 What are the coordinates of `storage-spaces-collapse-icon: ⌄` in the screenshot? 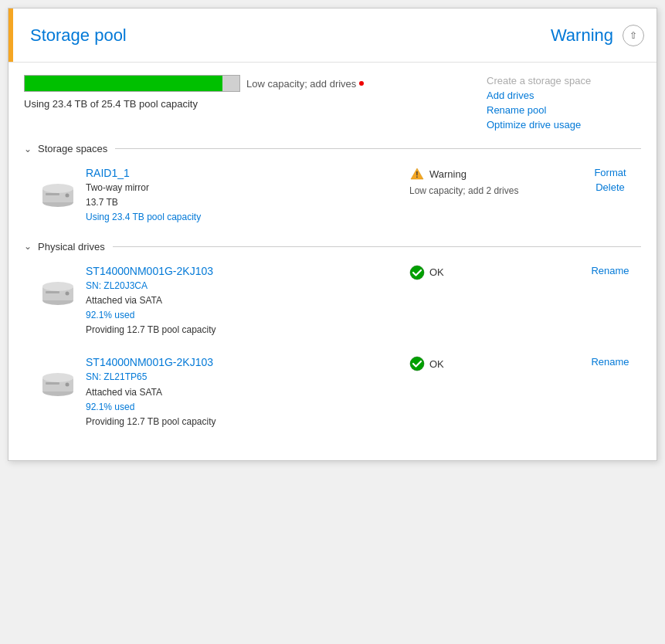 It's located at (28, 149).